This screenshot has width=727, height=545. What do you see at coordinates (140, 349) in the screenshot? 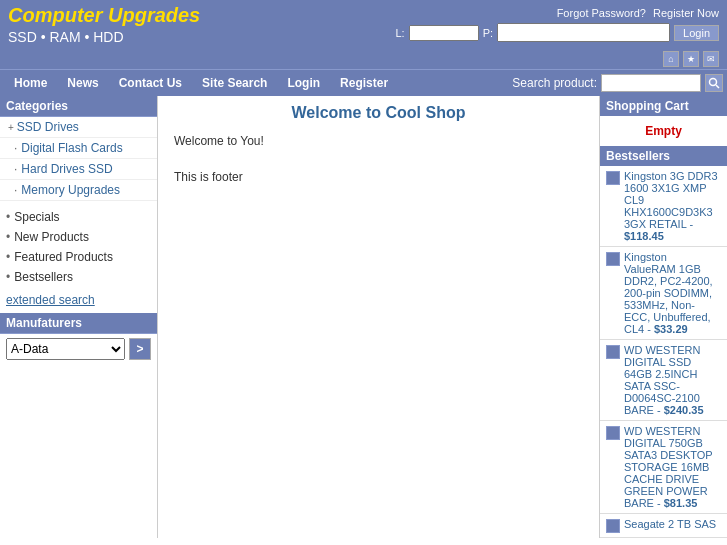
I see `manufacturers-go-button: >` at bounding box center [140, 349].